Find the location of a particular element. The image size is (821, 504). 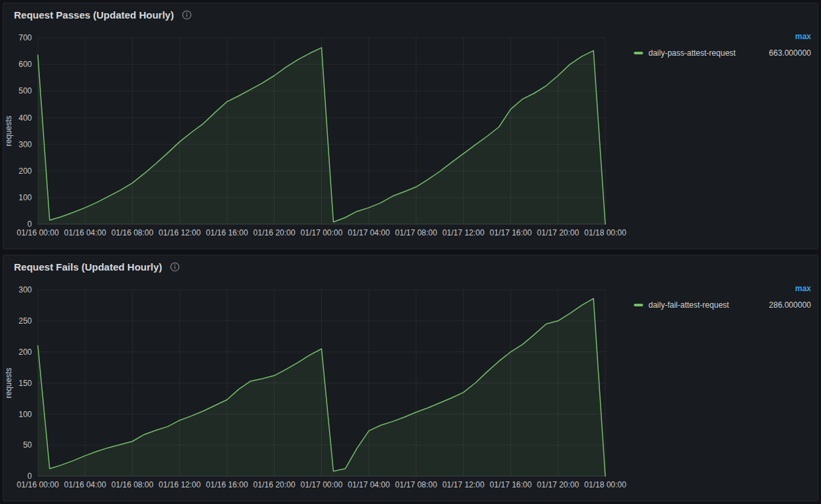

svg-text: 700 is located at coordinates (25, 38).